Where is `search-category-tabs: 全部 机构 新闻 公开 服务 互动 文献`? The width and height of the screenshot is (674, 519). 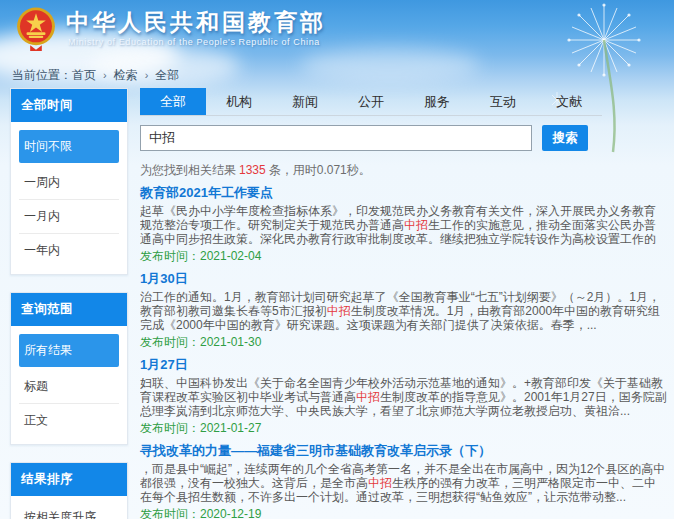
search-category-tabs: 全部 机构 新闻 公开 服务 互动 文献 is located at coordinates (371, 102).